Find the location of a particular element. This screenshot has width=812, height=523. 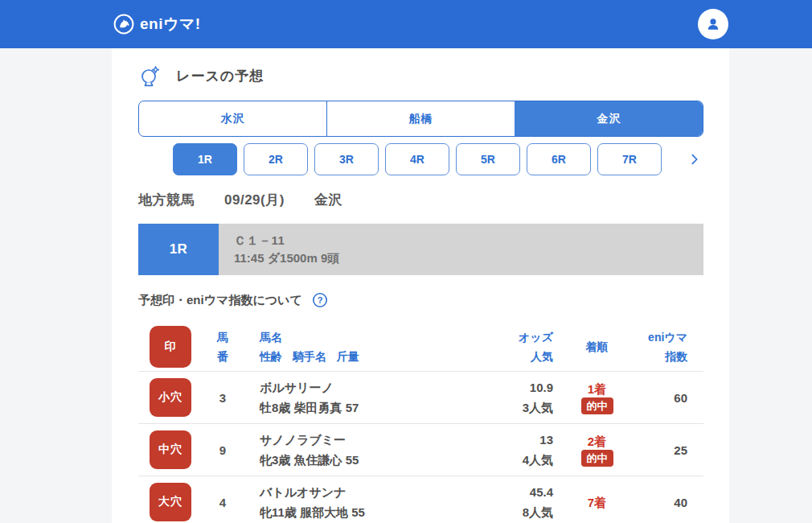

top-navigation-bar: eniウマ! is located at coordinates (406, 24).